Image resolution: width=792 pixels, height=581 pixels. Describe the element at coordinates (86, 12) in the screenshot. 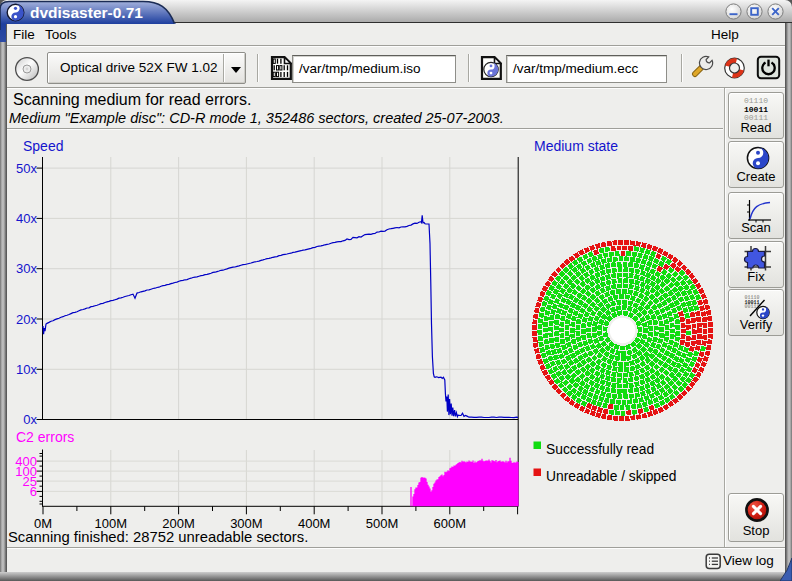

I see `svg-text: dvdisaster-0.71` at that location.